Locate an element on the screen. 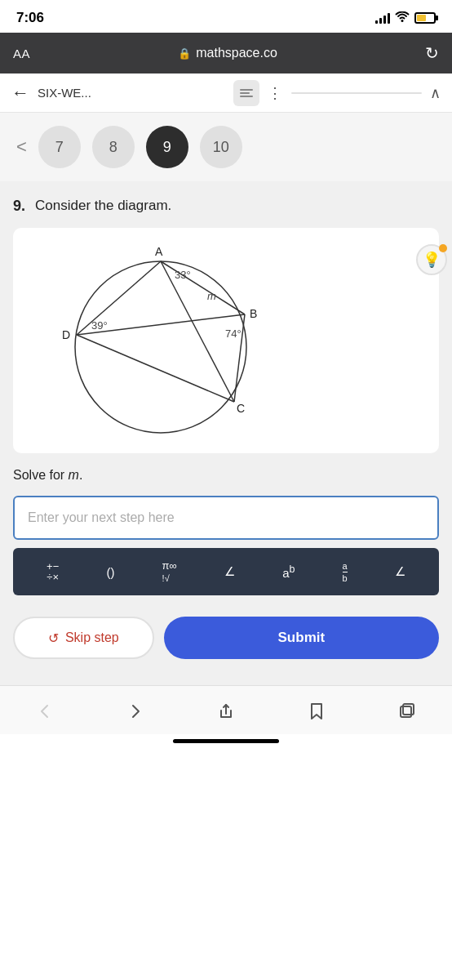 This screenshot has height=980, width=452. question-number: 9. is located at coordinates (20, 206).